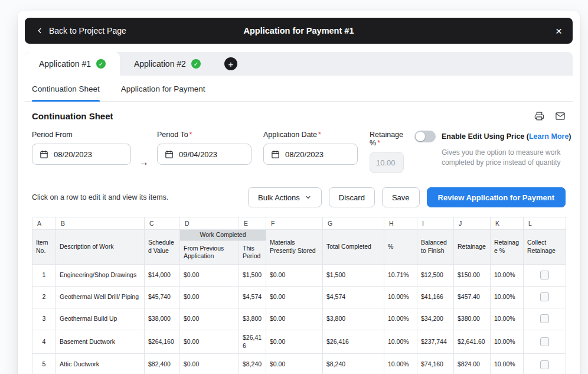 The width and height of the screenshot is (588, 374). Describe the element at coordinates (387, 162) in the screenshot. I see `retainage-input` at that location.